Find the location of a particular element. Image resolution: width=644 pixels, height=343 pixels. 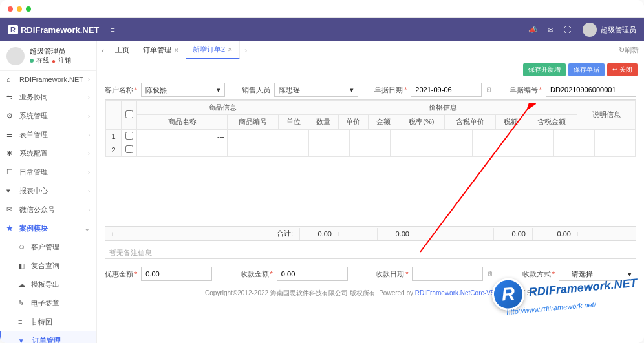

sidebar-subitem-3: ✎电子签章 is located at coordinates (48, 304).